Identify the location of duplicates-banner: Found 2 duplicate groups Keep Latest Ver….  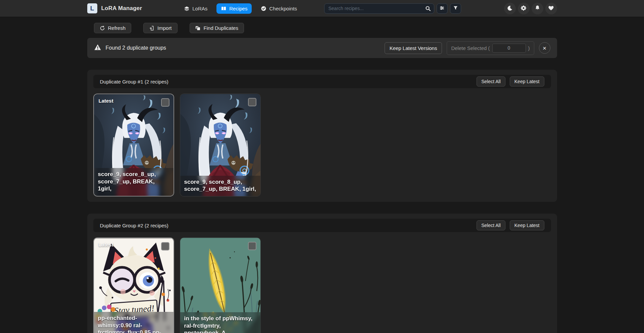
(322, 48).